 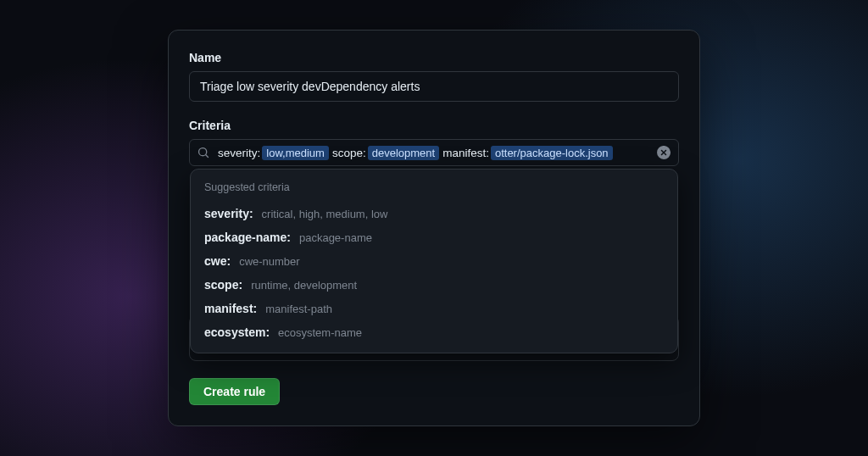 I want to click on suggestion-key: ecosystem:, so click(x=237, y=332).